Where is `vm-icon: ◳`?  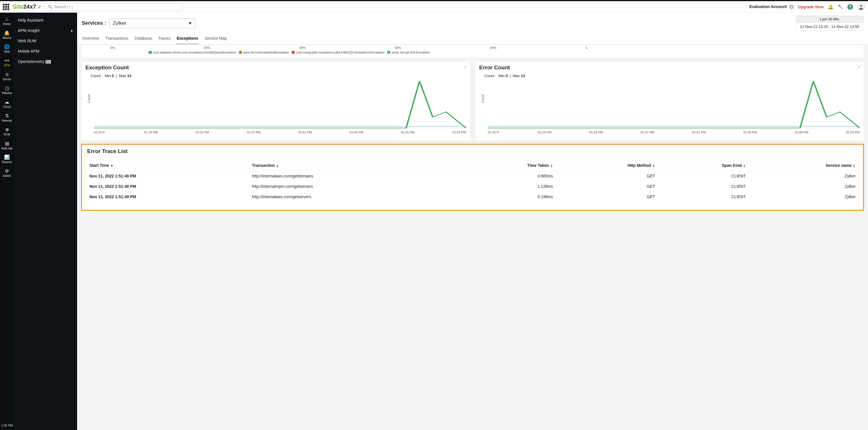
vm-icon: ◳ is located at coordinates (7, 88).